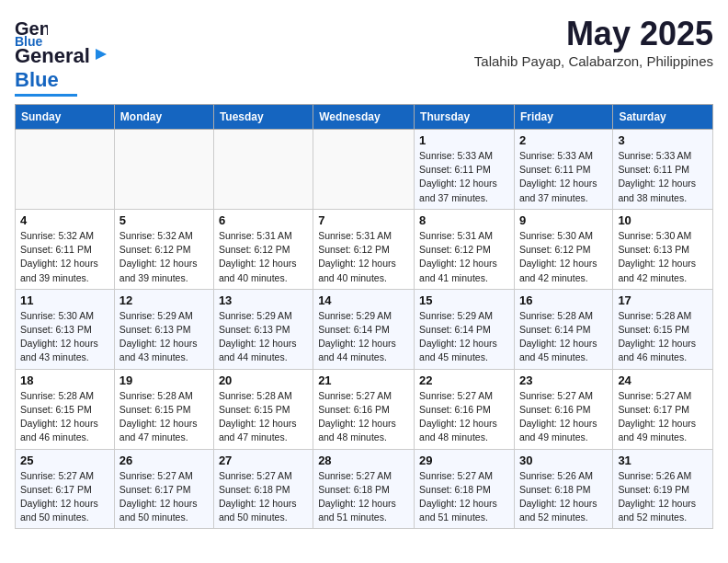 The width and height of the screenshot is (728, 563). Describe the element at coordinates (563, 118) in the screenshot. I see `weekday-header-friday: Friday` at that location.